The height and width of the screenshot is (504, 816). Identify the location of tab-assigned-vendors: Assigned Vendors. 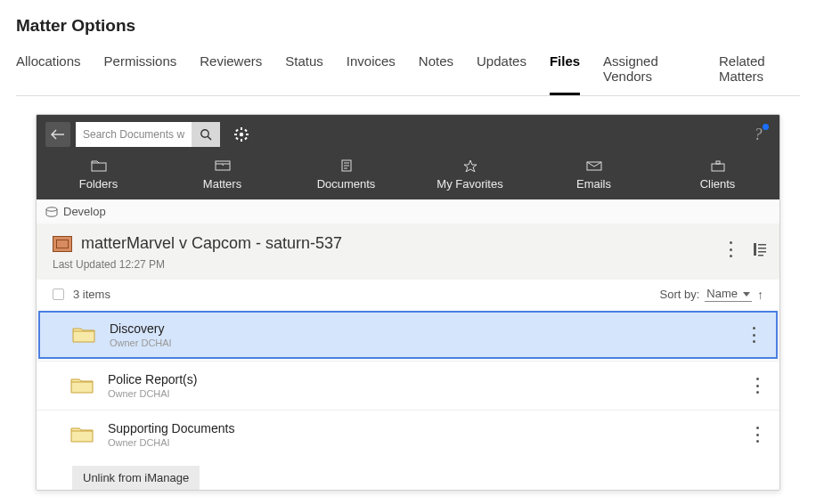
(649, 75).